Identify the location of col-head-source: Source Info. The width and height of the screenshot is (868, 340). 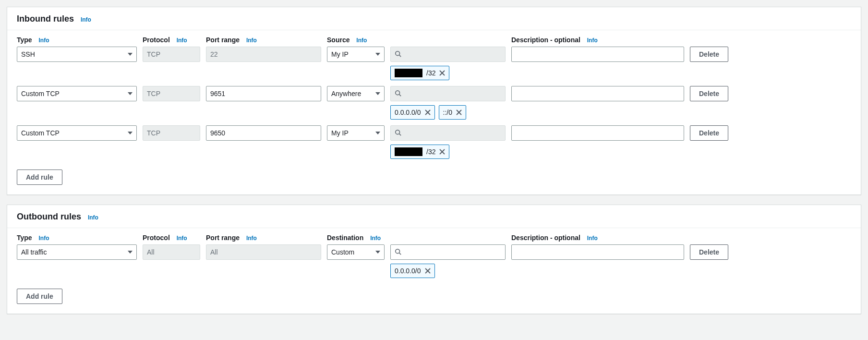
(356, 41).